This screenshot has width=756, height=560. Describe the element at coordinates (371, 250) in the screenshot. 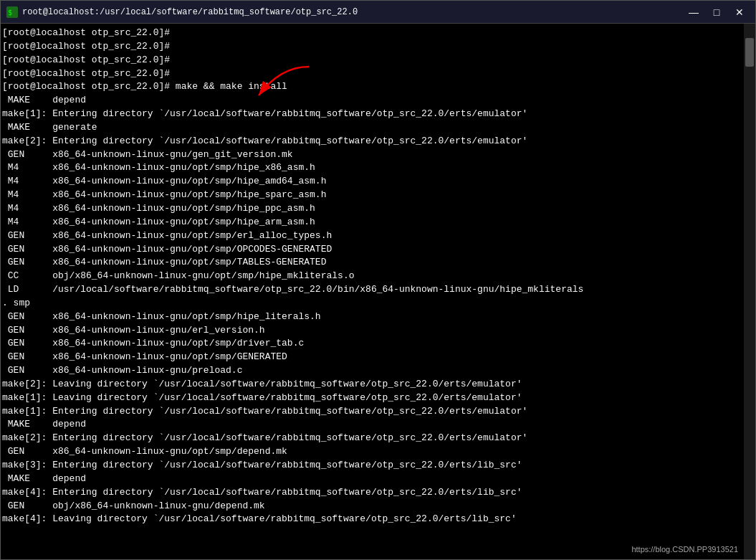

I see `terminal-line-17: GEN x86_64-unknown-linux-gnu/opt/smp/OPC…` at that location.